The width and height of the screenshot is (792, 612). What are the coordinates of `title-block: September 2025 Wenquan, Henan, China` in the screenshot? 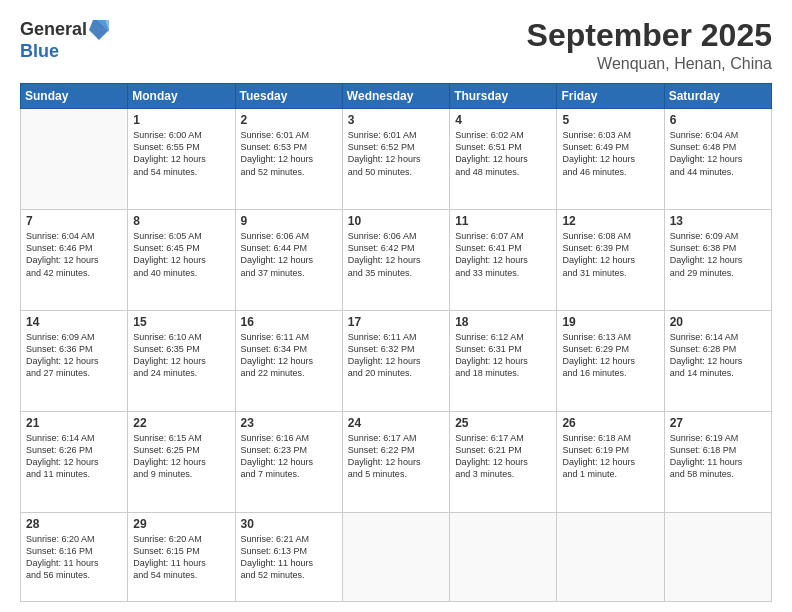 It's located at (650, 46).